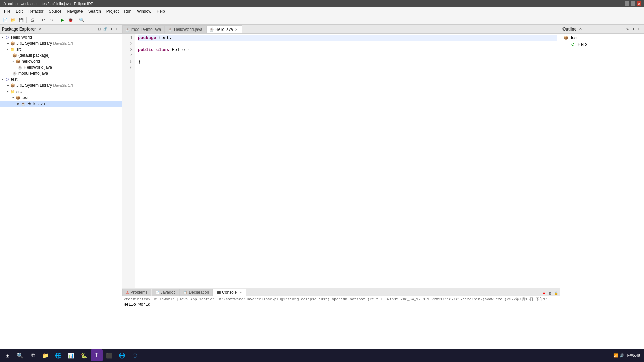  What do you see at coordinates (8, 43) in the screenshot?
I see `toggle-jre-helloworld: ▶` at bounding box center [8, 43].